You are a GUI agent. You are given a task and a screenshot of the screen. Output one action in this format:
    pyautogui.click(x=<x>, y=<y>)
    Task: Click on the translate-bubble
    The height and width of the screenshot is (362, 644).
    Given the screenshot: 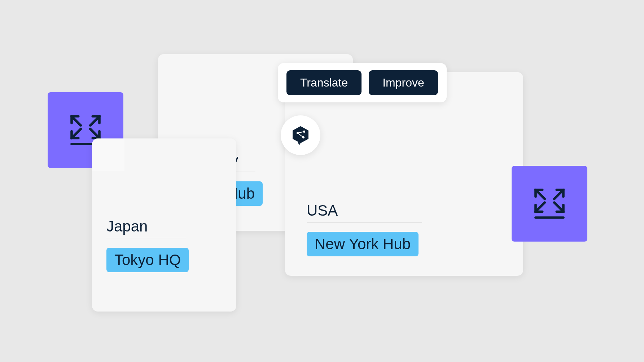 What is the action you would take?
    pyautogui.click(x=301, y=135)
    